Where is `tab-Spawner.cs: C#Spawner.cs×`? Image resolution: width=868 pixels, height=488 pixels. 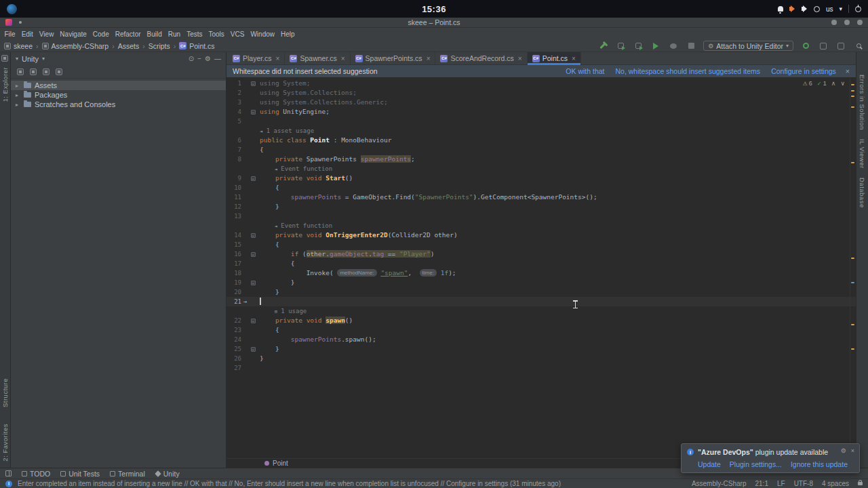 tab-Spawner.cs: C#Spawner.cs× is located at coordinates (317, 58).